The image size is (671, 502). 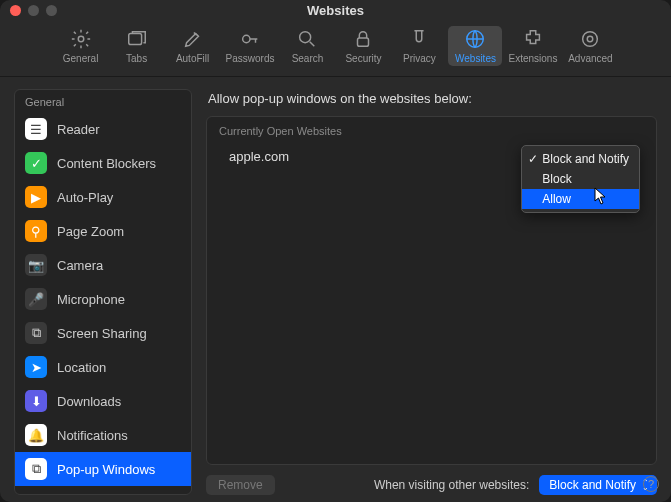 I want to click on extensions-icon, so click(x=533, y=39).